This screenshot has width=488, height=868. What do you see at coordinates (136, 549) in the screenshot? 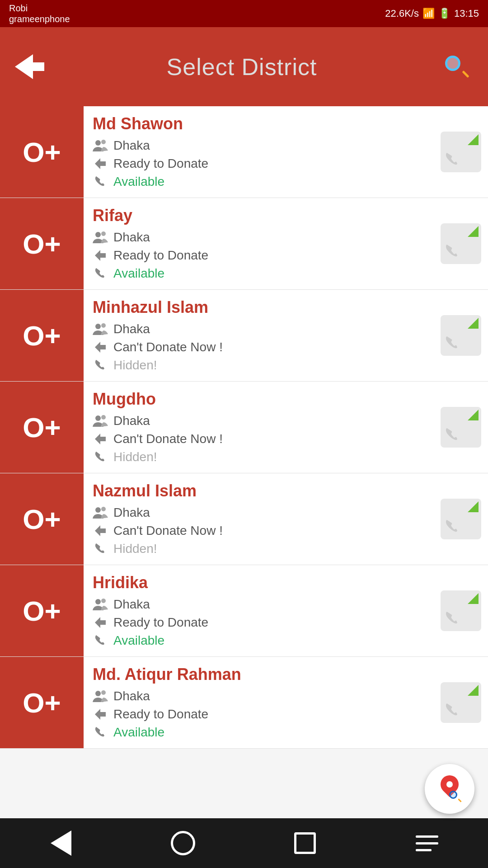
I see `availability-text: Hidden!` at bounding box center [136, 549].